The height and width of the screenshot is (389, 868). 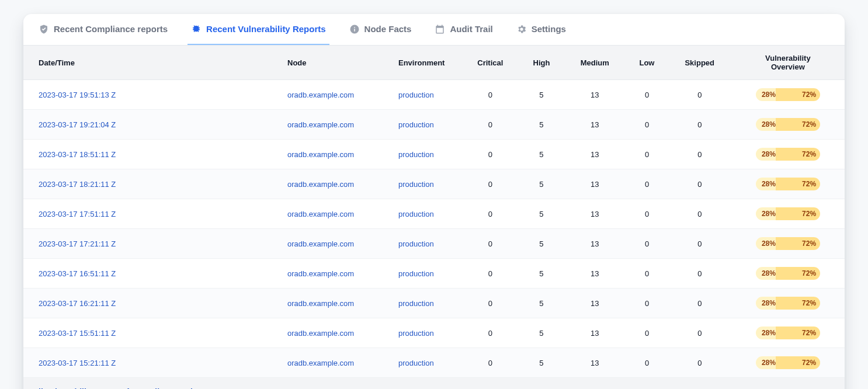 I want to click on bug-icon, so click(x=196, y=29).